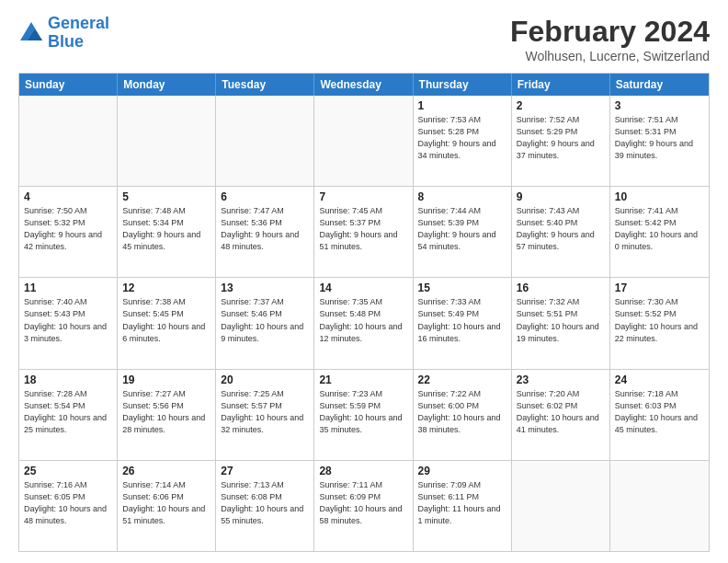 The image size is (728, 563). What do you see at coordinates (265, 197) in the screenshot?
I see `day-number: 6` at bounding box center [265, 197].